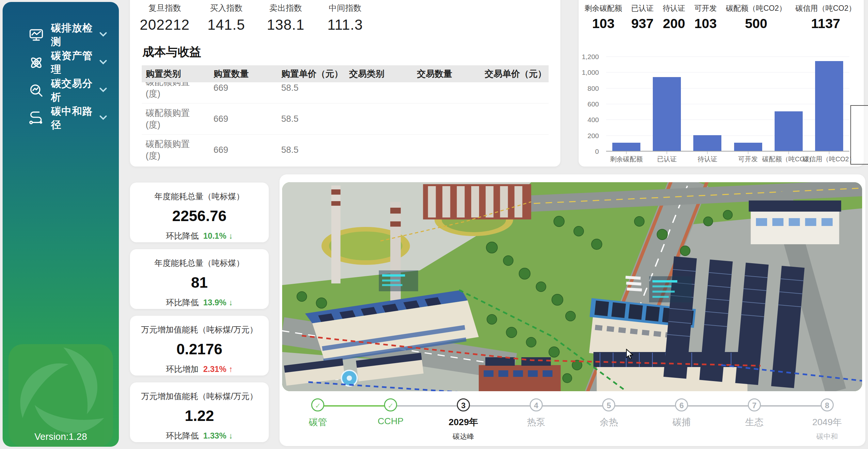  Describe the element at coordinates (756, 18) in the screenshot. I see `stat-quota-co2: 碳配额（吨CO2） 500` at that location.